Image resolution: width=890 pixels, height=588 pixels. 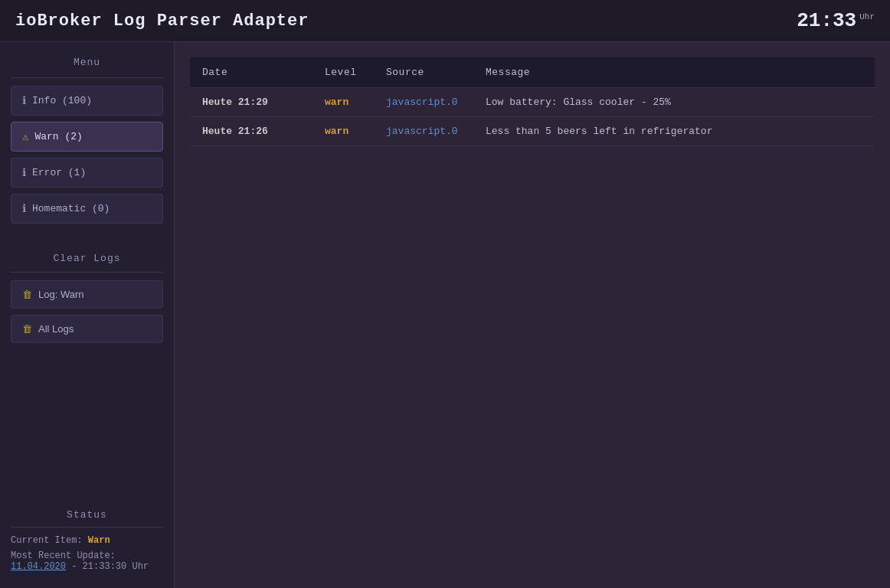 I want to click on clear-log-warn-label: Log: Warn, so click(x=61, y=294).